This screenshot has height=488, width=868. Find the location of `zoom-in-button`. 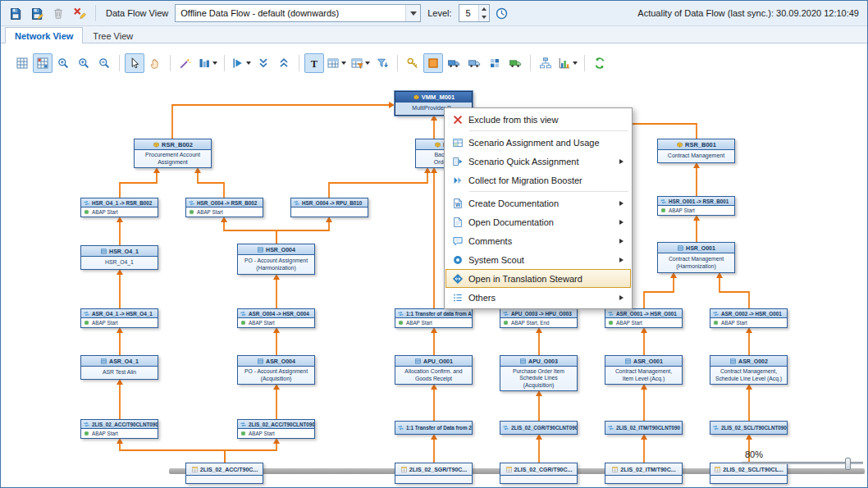

zoom-in-button is located at coordinates (63, 63).